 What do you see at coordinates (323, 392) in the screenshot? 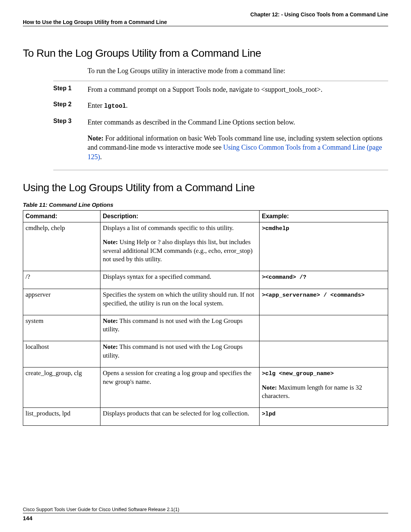
I see `example-note: Note: Maximum length for name is 32 char…` at bounding box center [323, 392].